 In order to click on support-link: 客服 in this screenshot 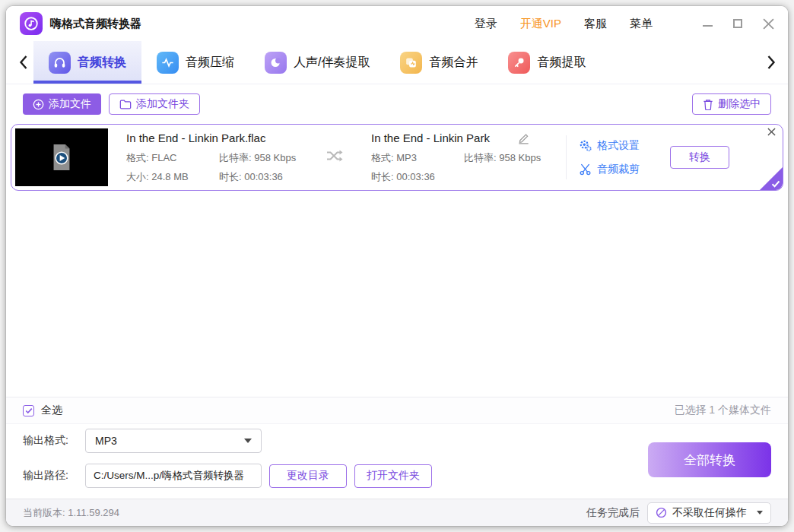, I will do `click(596, 24)`.